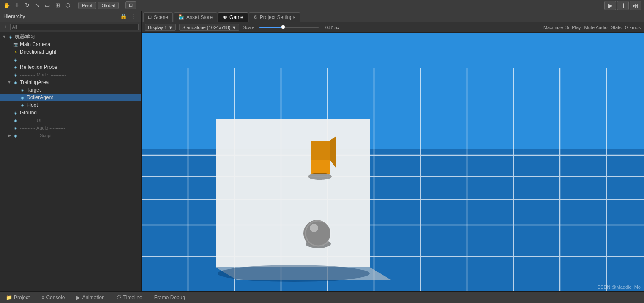  Describe the element at coordinates (53, 298) in the screenshot. I see `bottom-tab-console: ≡ Console` at that location.